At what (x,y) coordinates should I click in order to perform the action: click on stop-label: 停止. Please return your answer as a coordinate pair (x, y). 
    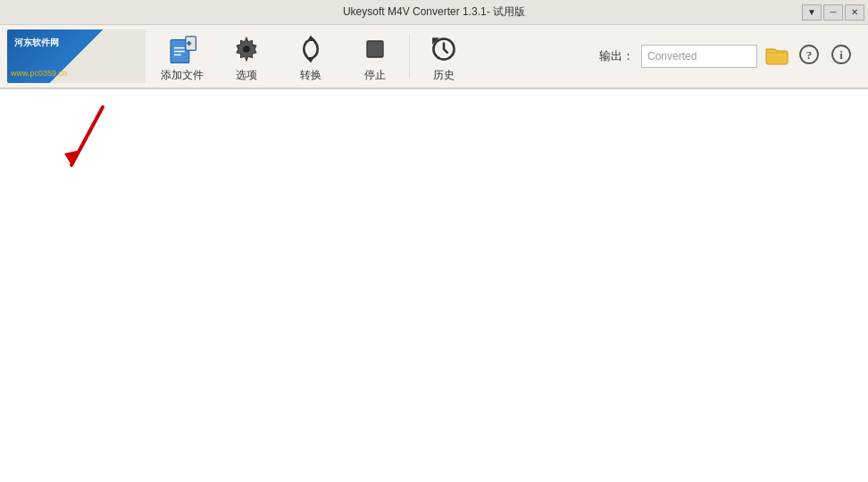
    Looking at the image, I should click on (375, 75).